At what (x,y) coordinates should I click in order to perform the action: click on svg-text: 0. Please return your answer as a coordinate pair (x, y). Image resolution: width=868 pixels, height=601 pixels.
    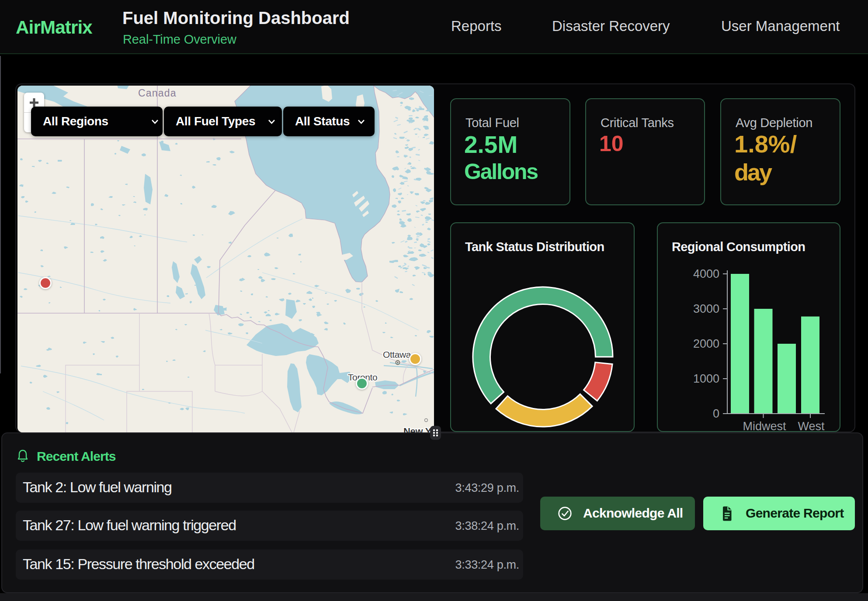
    Looking at the image, I should click on (716, 414).